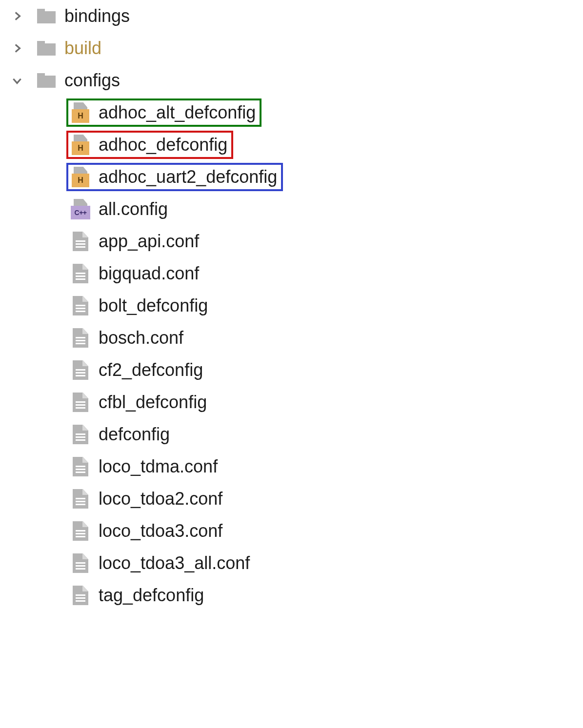 The width and height of the screenshot is (583, 728). Describe the element at coordinates (17, 80) in the screenshot. I see `chevron-down-icon` at that location.